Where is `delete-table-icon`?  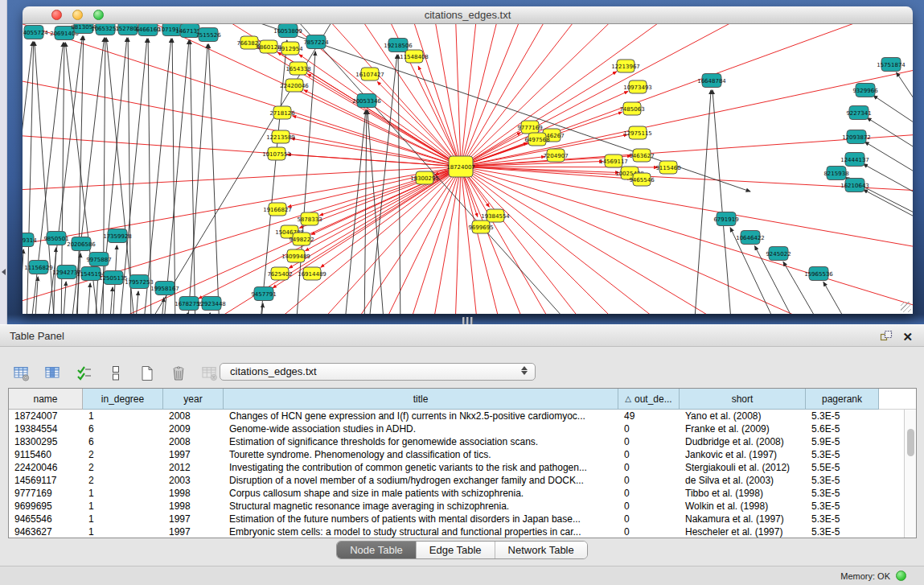
delete-table-icon is located at coordinates (210, 373).